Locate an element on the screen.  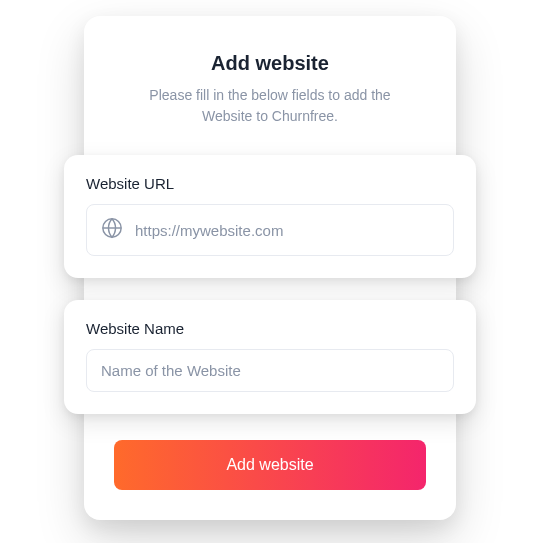
website-url-label: Website URL is located at coordinates (270, 184).